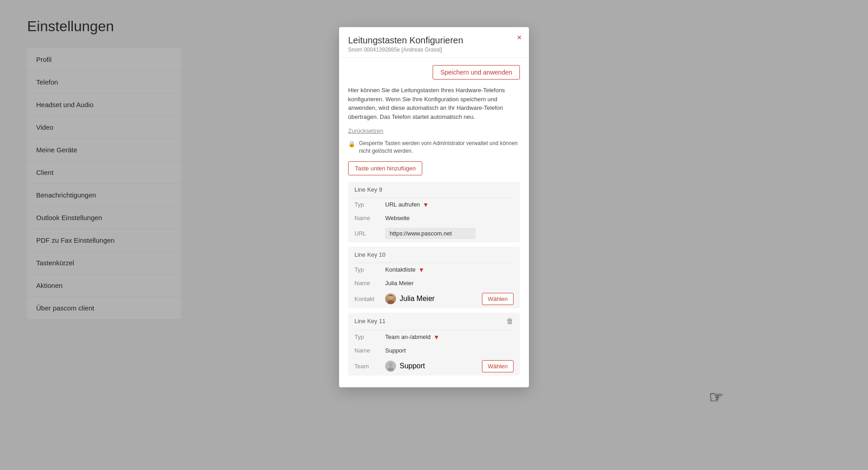 This screenshot has height=470, width=868. I want to click on line-key-10-typ-row: Typ Kontaktliste ▼, so click(434, 270).